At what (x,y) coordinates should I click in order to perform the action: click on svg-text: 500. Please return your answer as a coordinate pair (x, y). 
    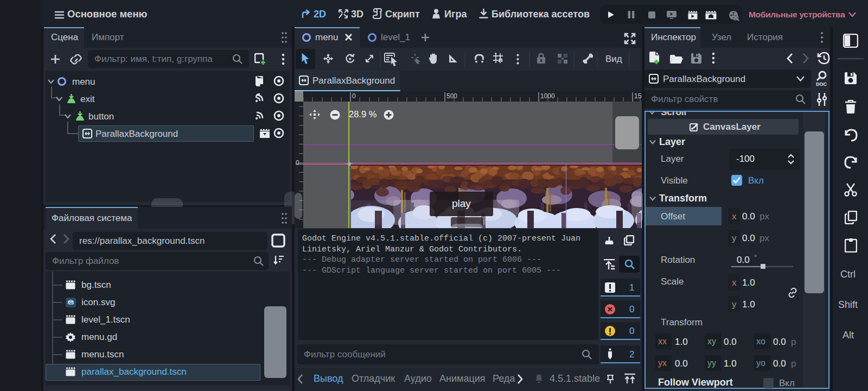
    Looking at the image, I should click on (452, 96).